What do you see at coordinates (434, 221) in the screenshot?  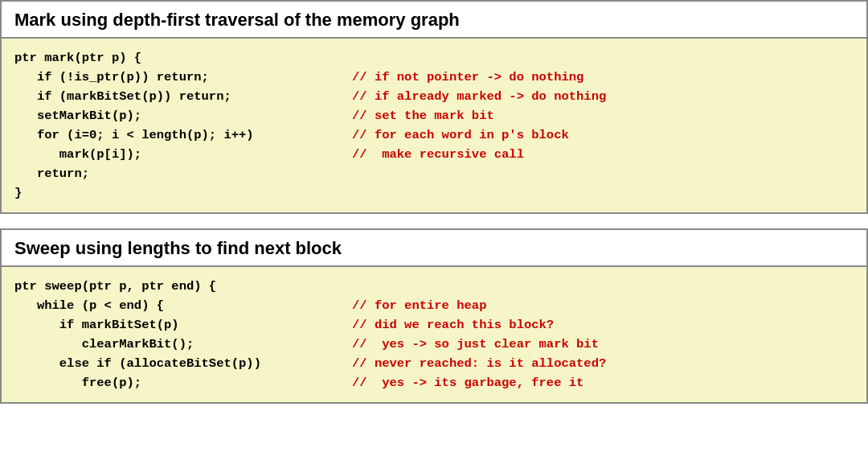 I see `section-gap` at bounding box center [434, 221].